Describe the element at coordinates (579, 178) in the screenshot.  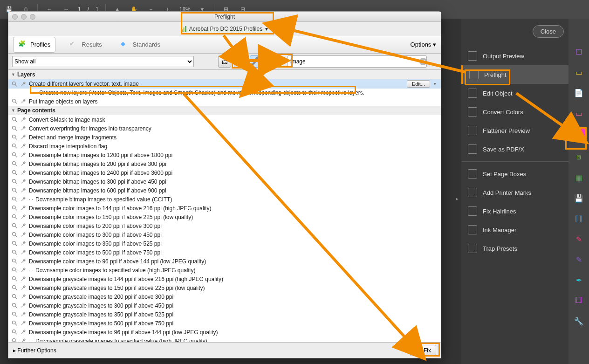
I see `chip-icon: ▦` at that location.